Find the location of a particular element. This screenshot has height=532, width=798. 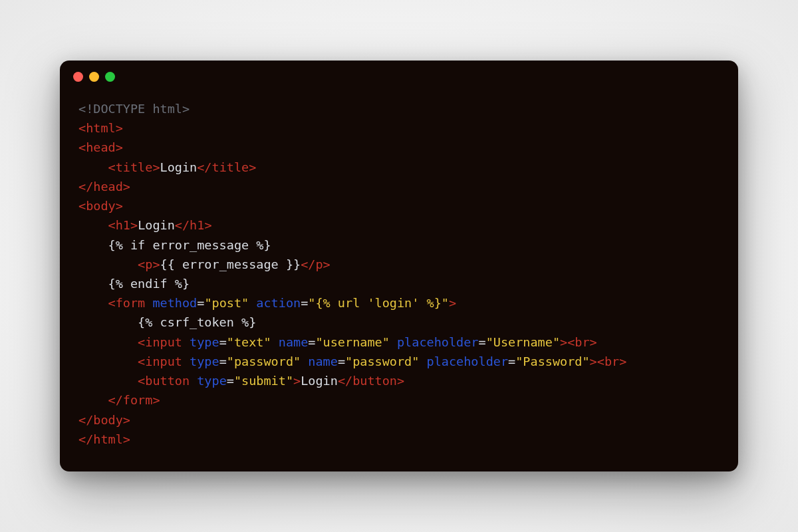

token-tag: <h1> is located at coordinates (124, 225).